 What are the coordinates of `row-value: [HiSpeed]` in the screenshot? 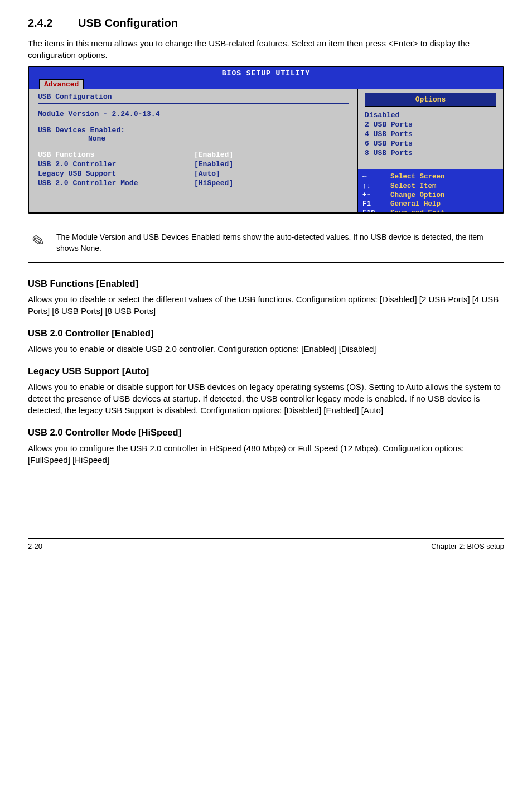 It's located at (271, 183).